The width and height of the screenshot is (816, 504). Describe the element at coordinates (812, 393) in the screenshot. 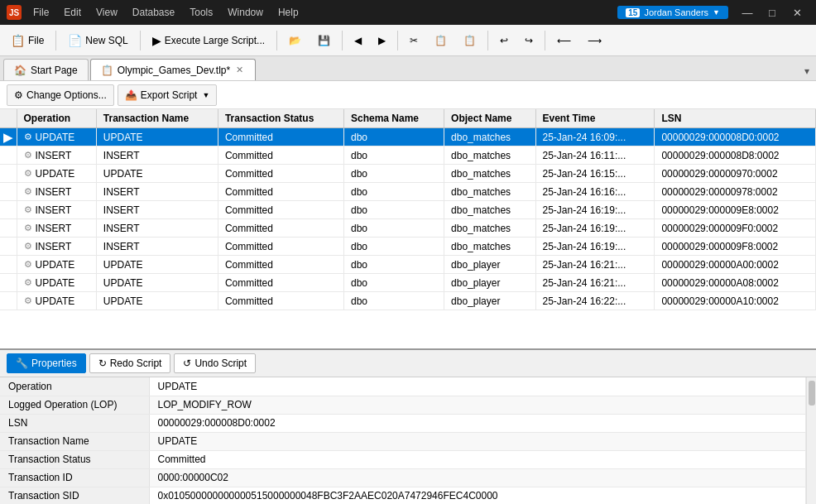

I see `scrollbar-thumb` at that location.